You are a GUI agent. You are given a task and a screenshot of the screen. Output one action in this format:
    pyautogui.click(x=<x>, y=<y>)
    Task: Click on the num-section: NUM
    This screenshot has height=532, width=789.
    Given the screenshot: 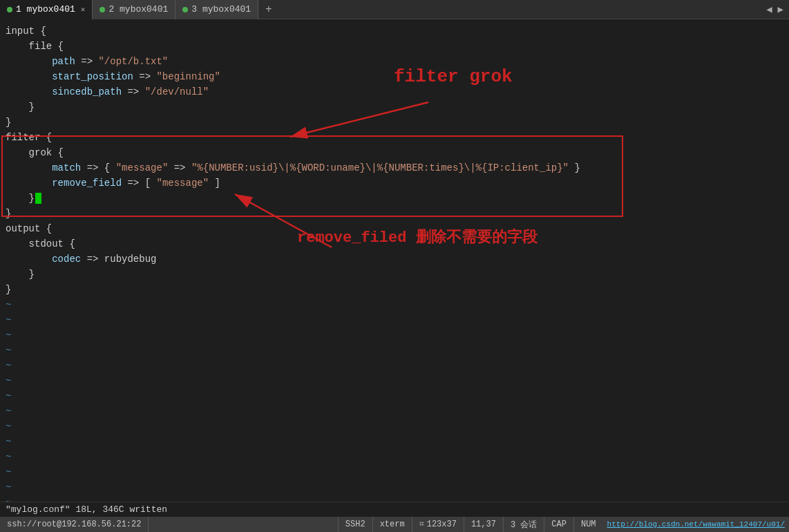 What is the action you would take?
    pyautogui.click(x=589, y=524)
    